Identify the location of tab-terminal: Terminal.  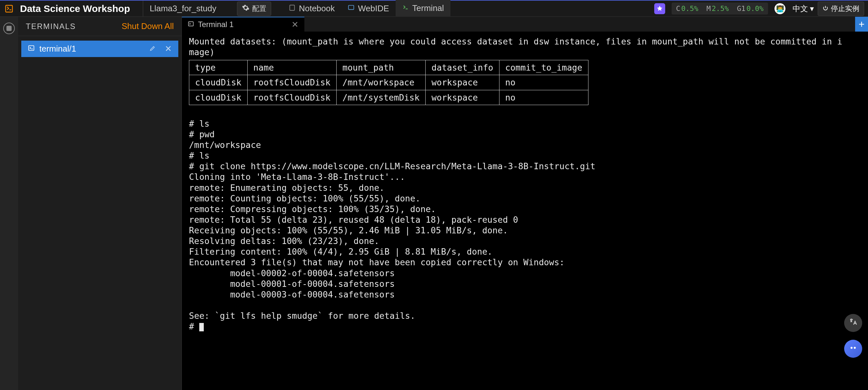
(423, 9).